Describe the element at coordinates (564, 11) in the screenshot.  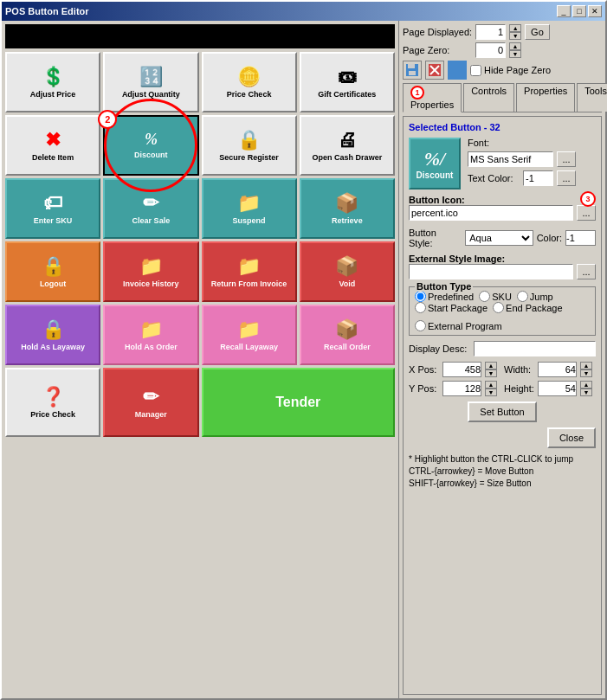
I see `minimize-button: _` at that location.